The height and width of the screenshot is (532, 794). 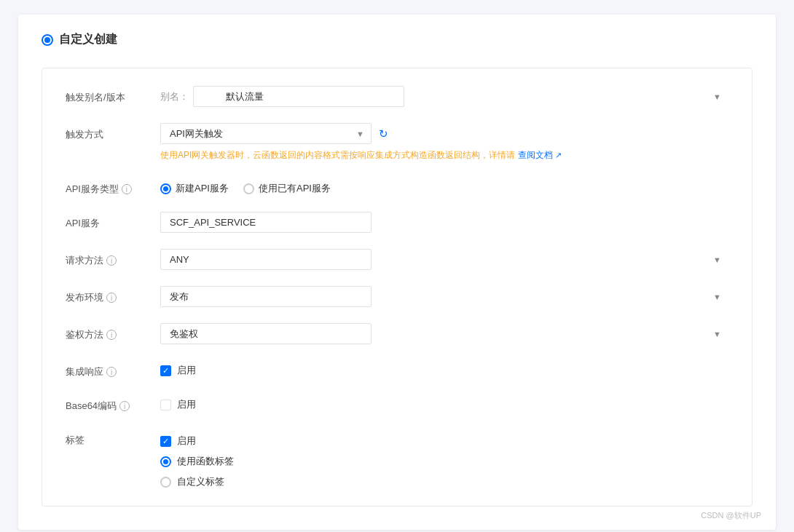 What do you see at coordinates (113, 221) in the screenshot?
I see `api-service-label: API服务` at bounding box center [113, 221].